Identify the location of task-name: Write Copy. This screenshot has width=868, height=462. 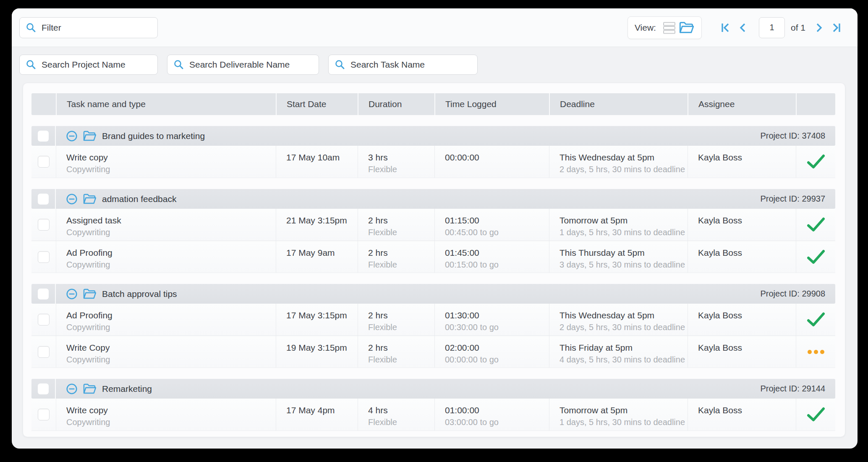
(169, 348).